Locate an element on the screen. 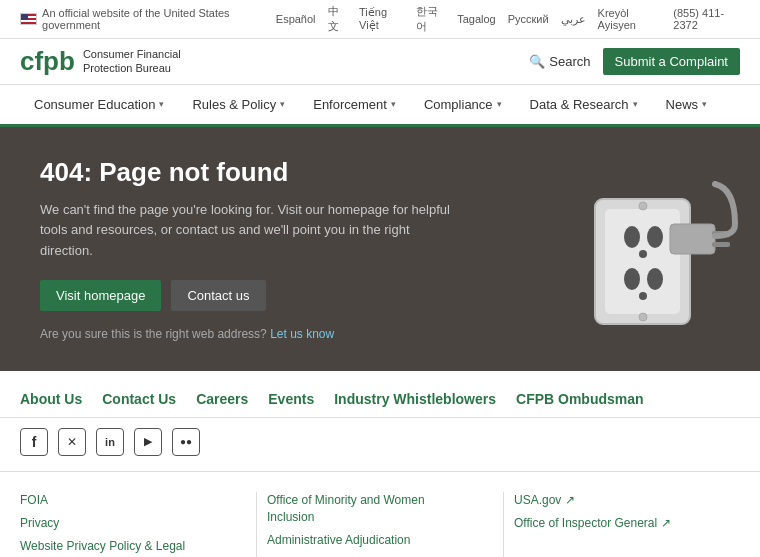 The image size is (760, 557). footer-foia: FOIA is located at coordinates (123, 500).